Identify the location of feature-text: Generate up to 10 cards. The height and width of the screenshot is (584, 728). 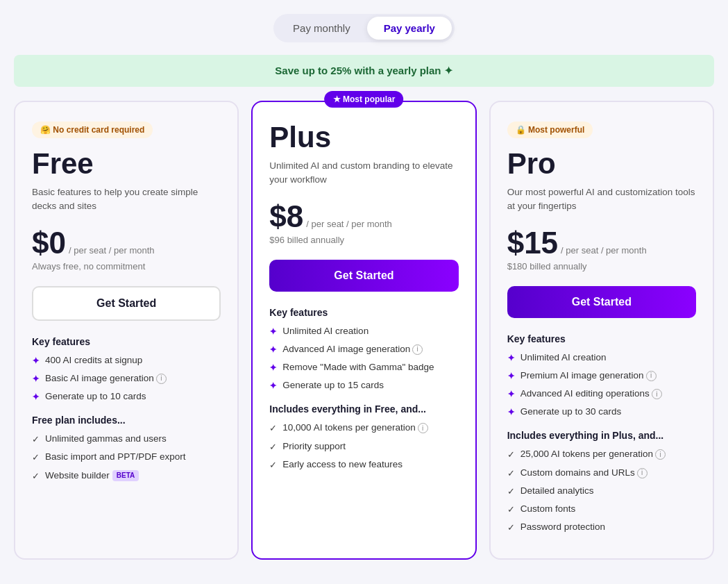
(96, 397).